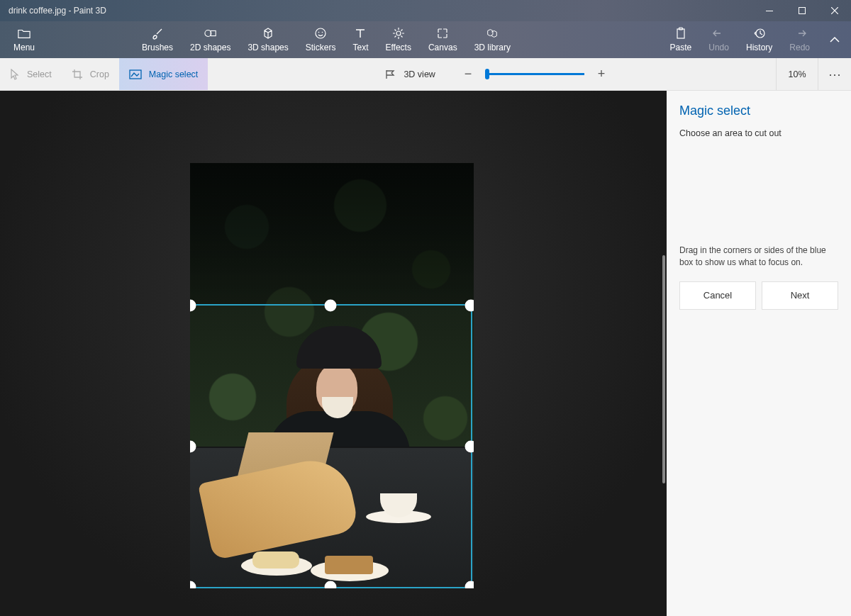  I want to click on view3d-label: 3D view, so click(419, 74).